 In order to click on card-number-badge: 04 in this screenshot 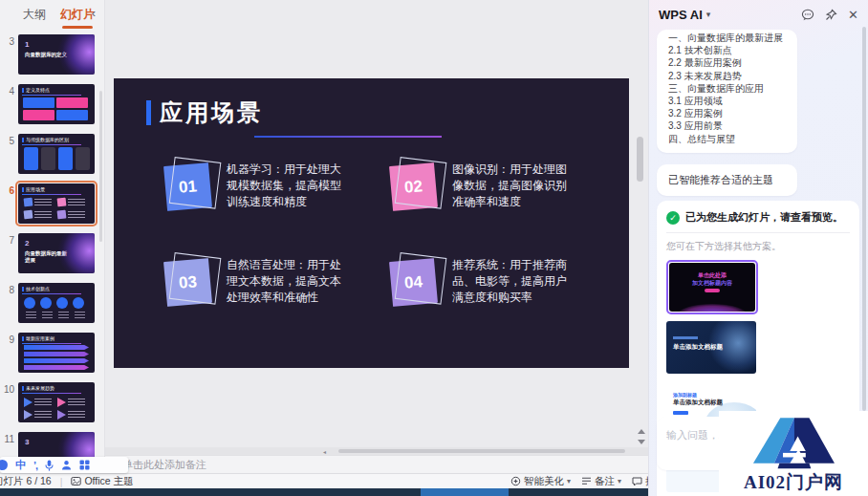, I will do `click(413, 283)`.